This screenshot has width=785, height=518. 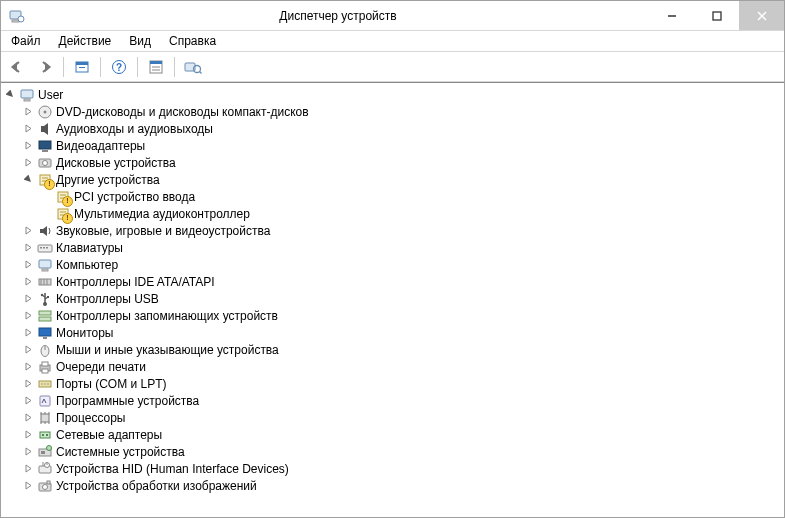 What do you see at coordinates (403, 298) in the screenshot?
I see `tree-node: Контроллеры USB` at bounding box center [403, 298].